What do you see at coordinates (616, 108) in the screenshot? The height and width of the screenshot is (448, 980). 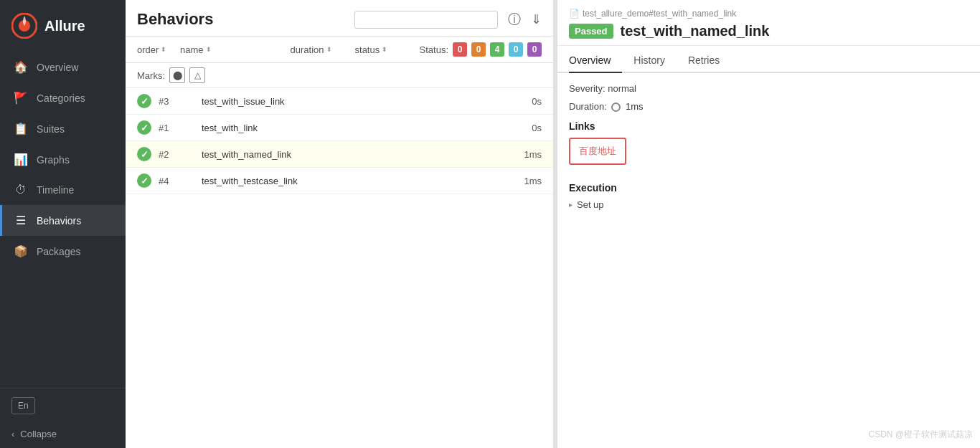 I see `duration-icon` at bounding box center [616, 108].